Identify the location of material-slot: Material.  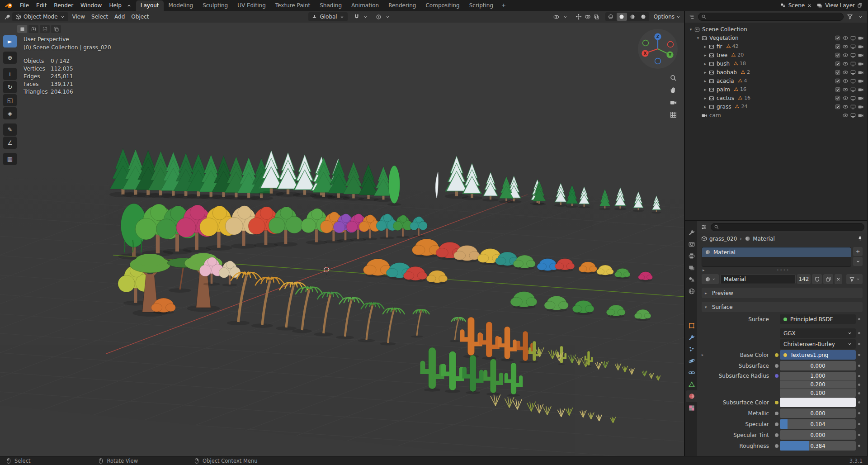
(777, 252).